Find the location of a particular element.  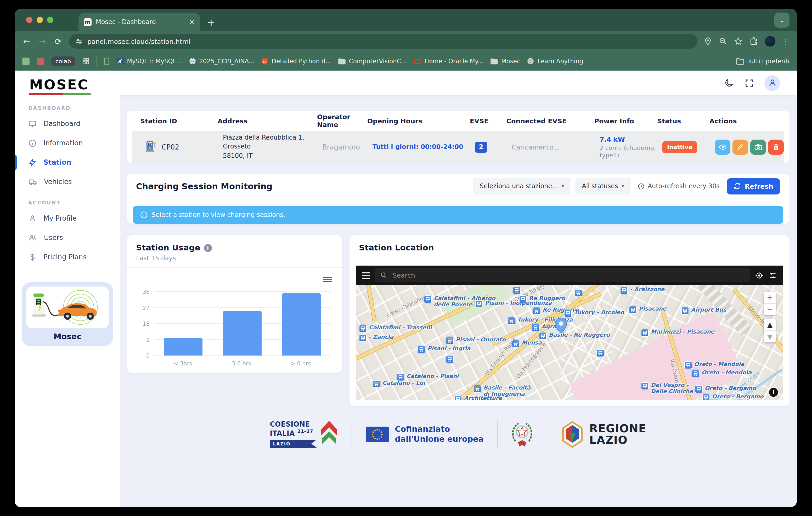

bookmark-star-icon is located at coordinates (738, 41).